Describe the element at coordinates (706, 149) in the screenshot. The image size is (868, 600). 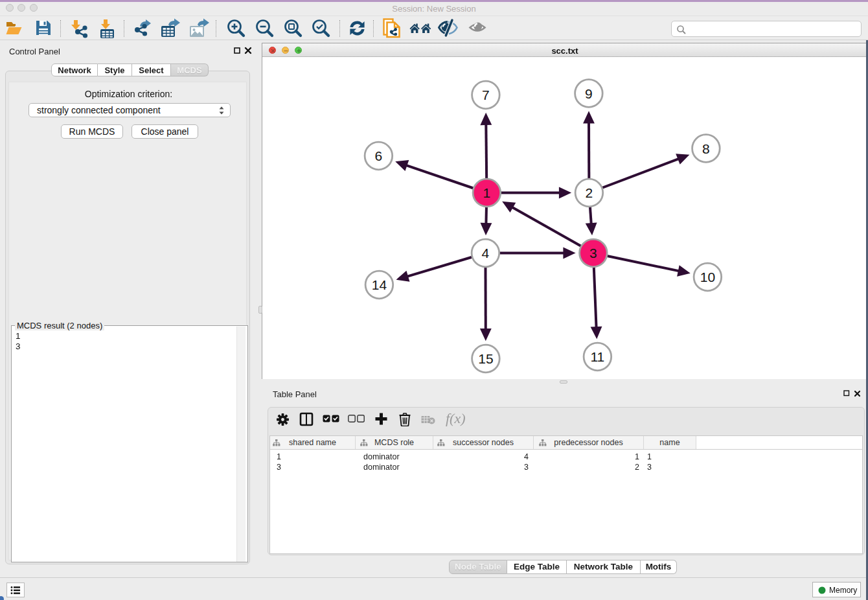
I see `svg-text: 8` at that location.